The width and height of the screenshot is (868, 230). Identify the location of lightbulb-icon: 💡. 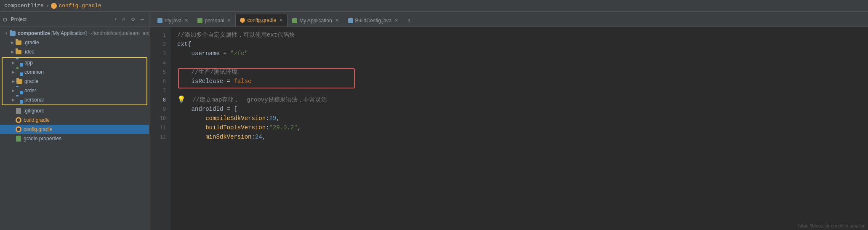
(181, 100).